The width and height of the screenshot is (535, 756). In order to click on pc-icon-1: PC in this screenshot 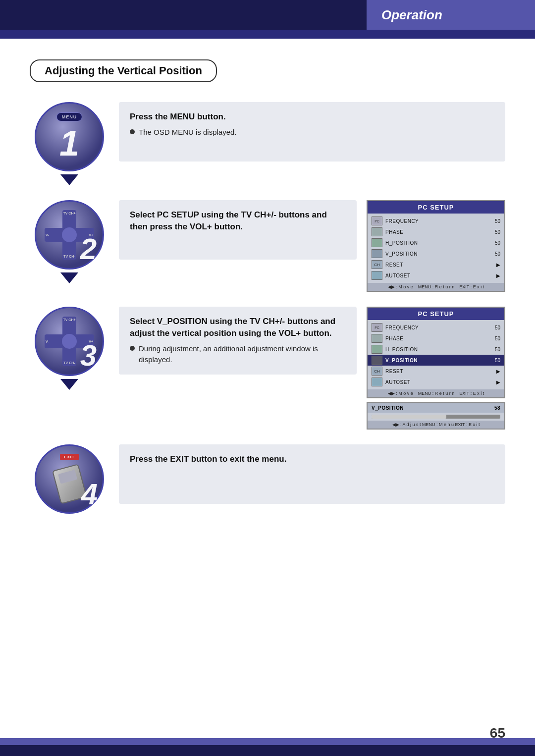, I will do `click(377, 221)`.